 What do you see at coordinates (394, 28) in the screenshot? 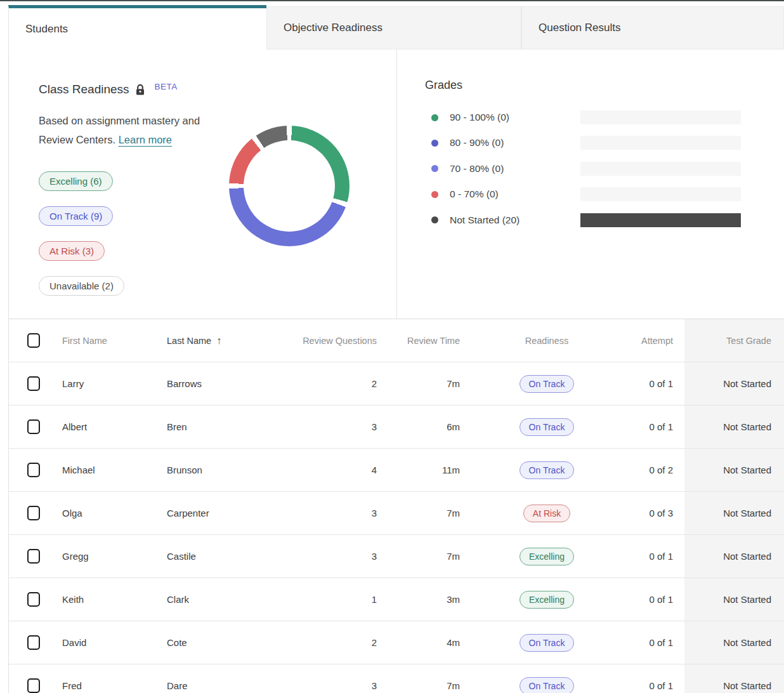
I see `tab-objective-readiness: Objective Readiness` at bounding box center [394, 28].